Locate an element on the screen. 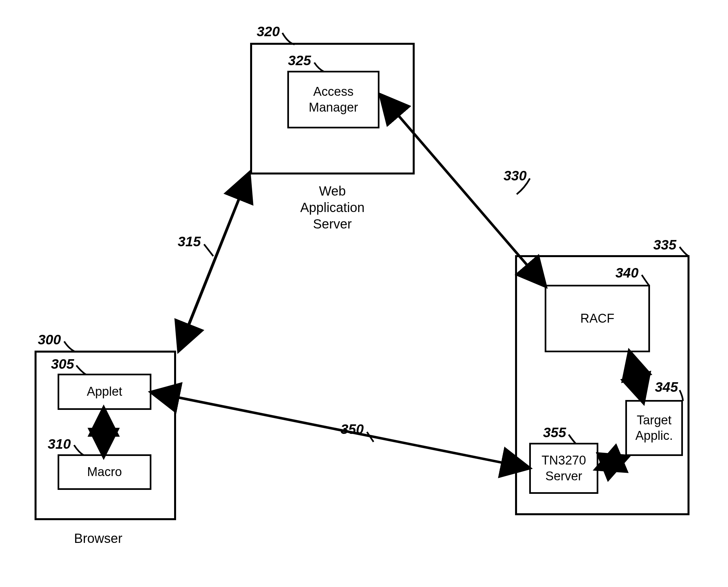 The width and height of the screenshot is (728, 587). ref-305: 305 is located at coordinates (63, 364).